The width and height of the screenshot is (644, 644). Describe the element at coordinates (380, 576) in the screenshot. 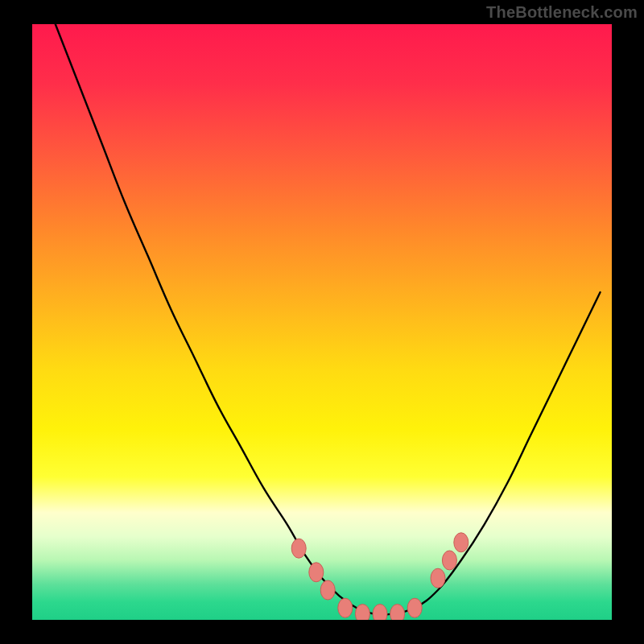

I see `curve-markers` at that location.